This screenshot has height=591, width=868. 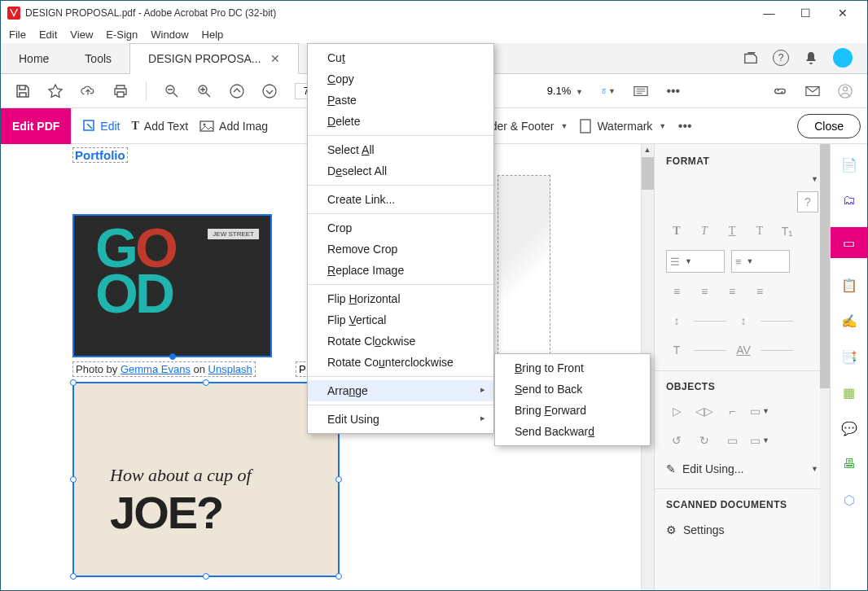 I want to click on rail-organize-icon: 📑, so click(x=849, y=357).